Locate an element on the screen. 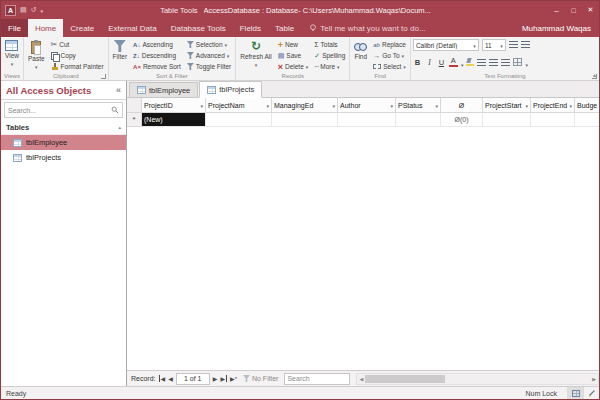 This screenshot has height=400, width=600. column-header-projectend: ProjectEnd is located at coordinates (553, 106).